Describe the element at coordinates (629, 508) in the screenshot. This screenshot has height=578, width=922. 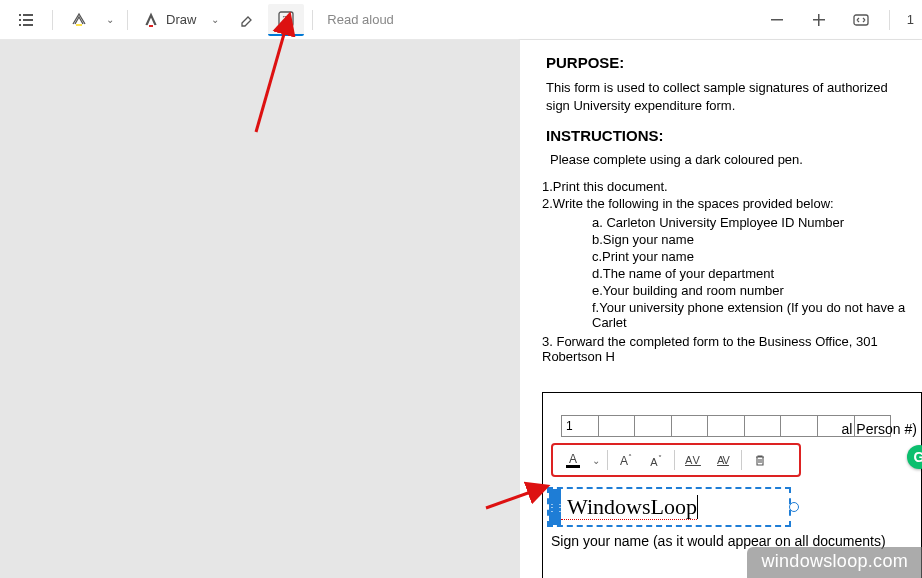
I see `text-annotation-value: WindowsLoop` at that location.